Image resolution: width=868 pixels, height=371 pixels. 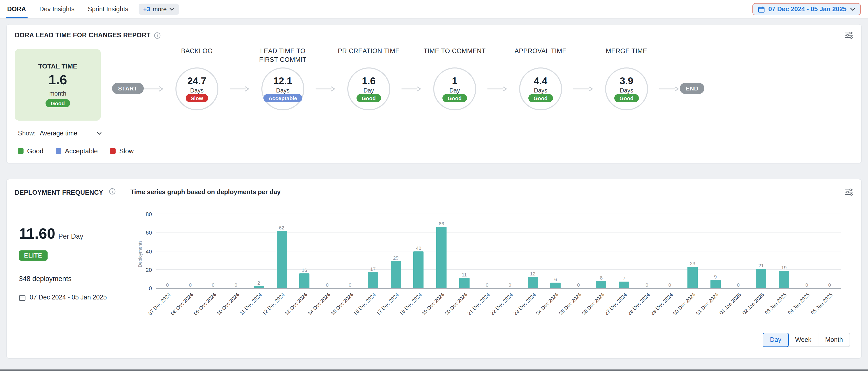 I want to click on legend-label: Acceptable, so click(x=82, y=151).